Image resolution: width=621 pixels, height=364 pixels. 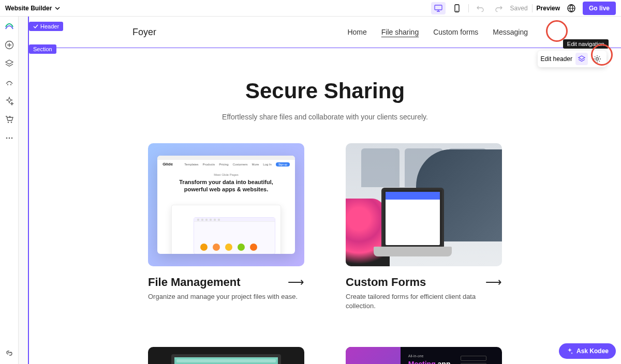 What do you see at coordinates (597, 59) in the screenshot?
I see `gear-icon` at bounding box center [597, 59].